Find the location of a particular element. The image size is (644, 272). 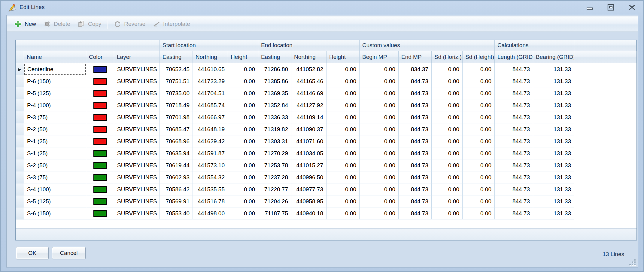

value-cell: 441015.27 is located at coordinates (309, 165).